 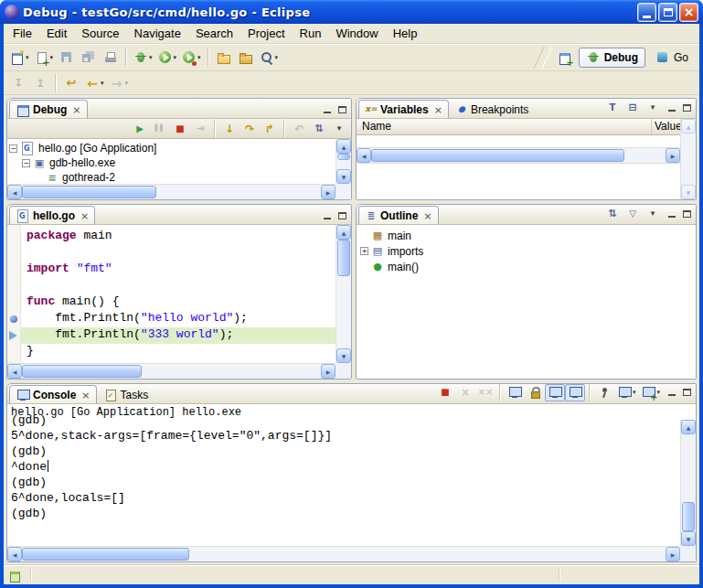 What do you see at coordinates (344, 294) in the screenshot?
I see `editor-vscrollbar` at bounding box center [344, 294].